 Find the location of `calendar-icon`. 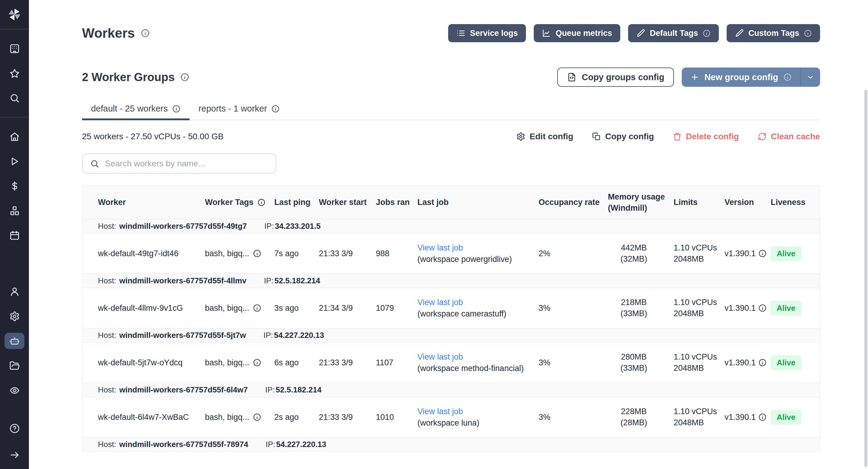

calendar-icon is located at coordinates (15, 236).